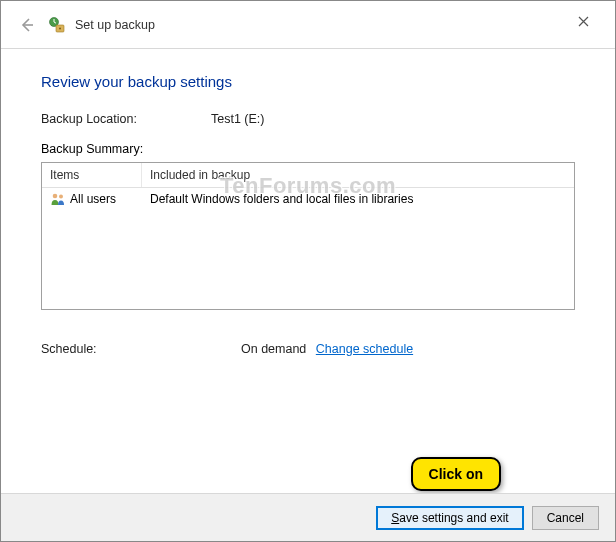 This screenshot has width=616, height=542. Describe the element at coordinates (308, 82) in the screenshot. I see `page-heading: Review your backup settings` at that location.